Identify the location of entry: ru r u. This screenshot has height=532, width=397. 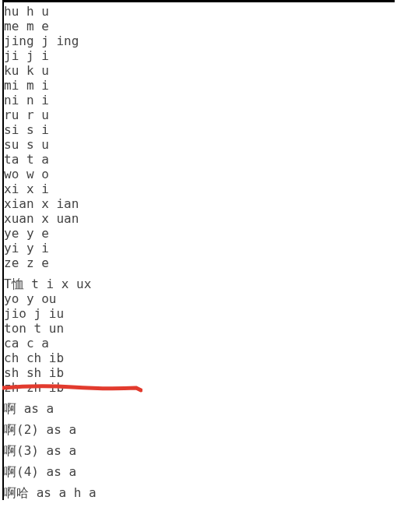
(199, 115).